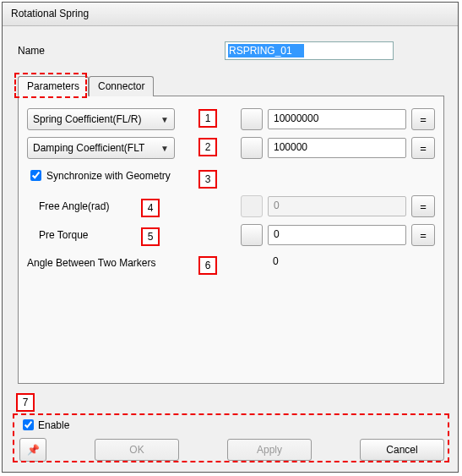 The height and width of the screenshot is (476, 462). What do you see at coordinates (231, 148) in the screenshot?
I see `row-damping-coefficient: Damping Coefficient(FLT ▼ 100000 =` at bounding box center [231, 148].